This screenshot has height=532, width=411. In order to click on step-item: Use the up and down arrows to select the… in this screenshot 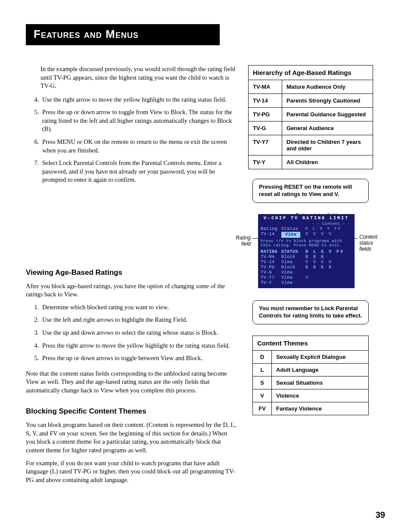, I will do `click(139, 333)`.